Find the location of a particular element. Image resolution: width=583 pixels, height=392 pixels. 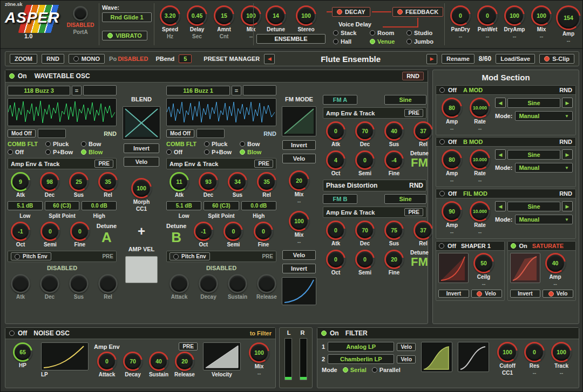

a-mod-wave-select: Sine is located at coordinates (534, 103).